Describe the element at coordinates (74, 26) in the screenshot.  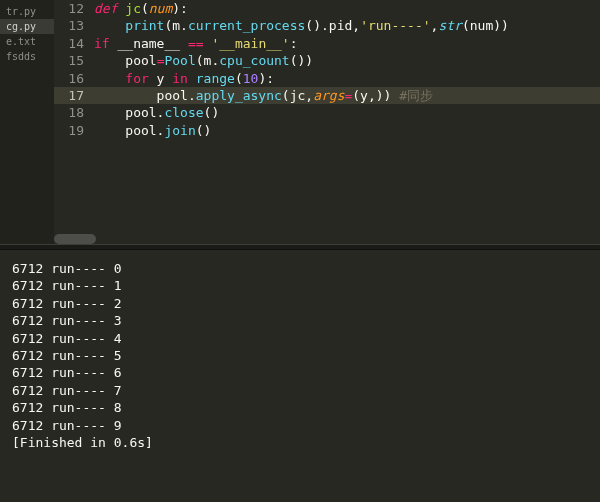
I see `line-number: 13` at that location.